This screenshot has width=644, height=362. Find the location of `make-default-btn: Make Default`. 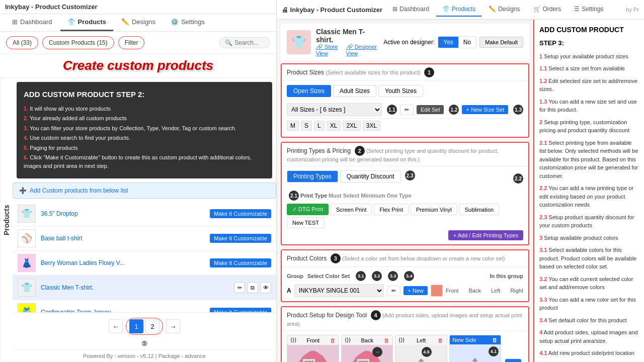

make-default-btn: Make Default is located at coordinates (501, 42).